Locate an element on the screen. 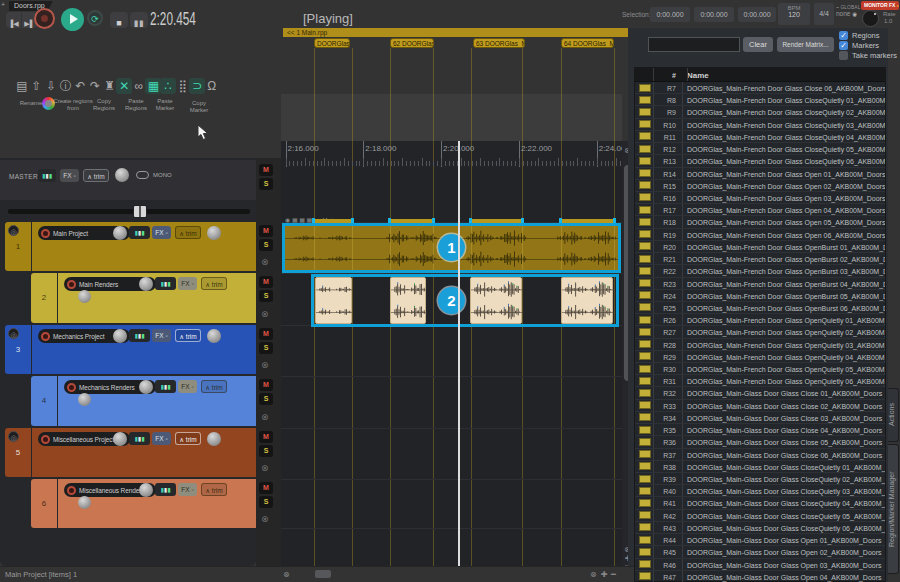  region-row: R18DOORGlas_Main-French Door Glass Open … is located at coordinates (760, 222).